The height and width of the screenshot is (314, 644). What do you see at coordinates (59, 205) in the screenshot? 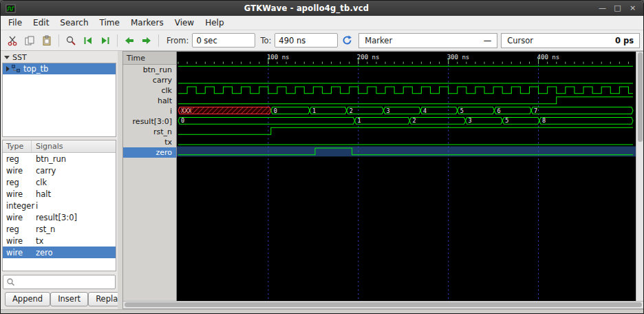
I see `signal-row-i: integeri` at bounding box center [59, 205].